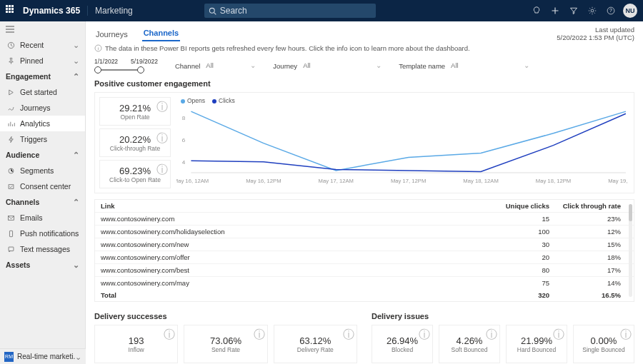  What do you see at coordinates (11, 234) in the screenshot?
I see `push-icon` at bounding box center [11, 234].